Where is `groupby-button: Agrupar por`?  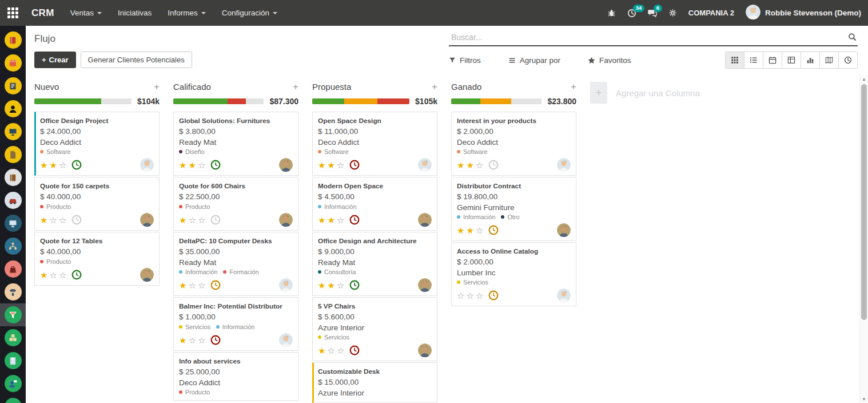
groupby-button: Agrupar por is located at coordinates (534, 61).